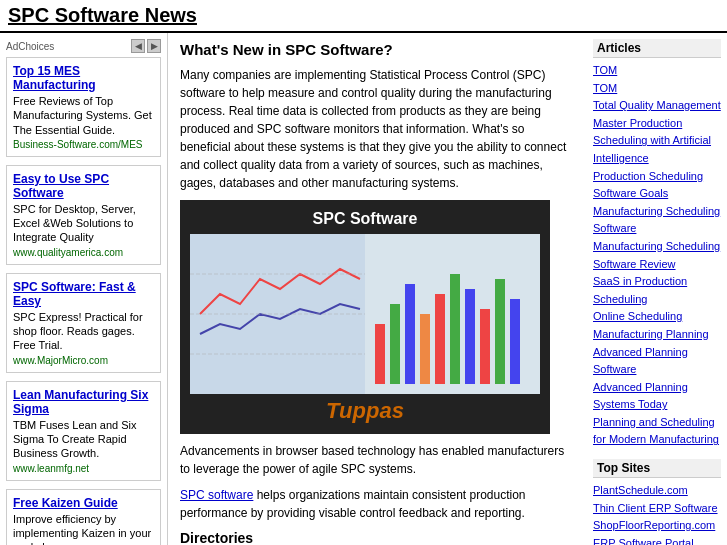 This screenshot has width=727, height=545. Describe the element at coordinates (657, 396) in the screenshot. I see `article-link-11: Advanced Planning Systems Today` at that location.